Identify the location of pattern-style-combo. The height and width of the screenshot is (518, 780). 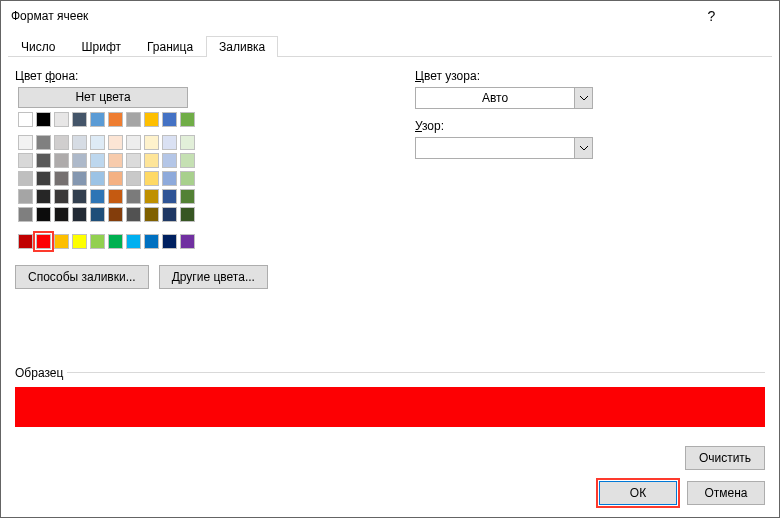
(504, 148).